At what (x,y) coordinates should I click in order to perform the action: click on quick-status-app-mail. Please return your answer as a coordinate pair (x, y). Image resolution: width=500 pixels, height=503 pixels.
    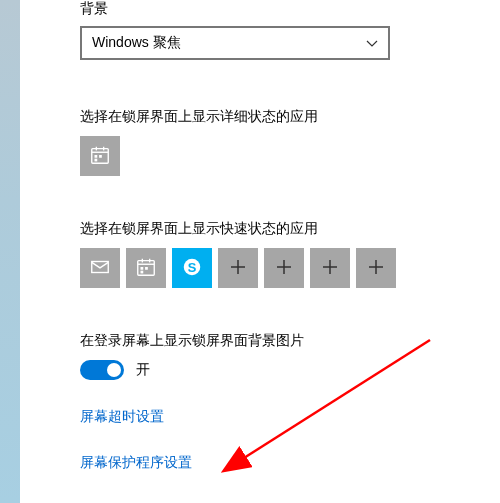
    Looking at the image, I should click on (100, 268).